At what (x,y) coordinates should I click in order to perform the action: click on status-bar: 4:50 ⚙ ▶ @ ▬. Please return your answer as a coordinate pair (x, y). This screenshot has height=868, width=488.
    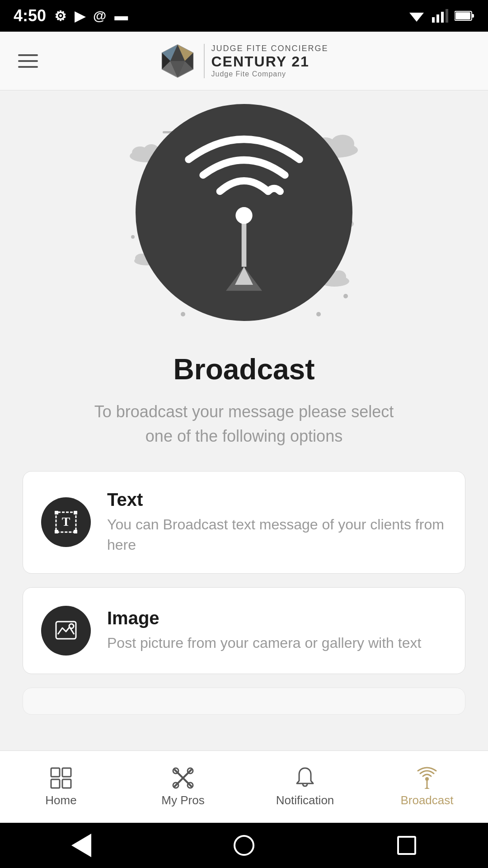
    Looking at the image, I should click on (244, 16).